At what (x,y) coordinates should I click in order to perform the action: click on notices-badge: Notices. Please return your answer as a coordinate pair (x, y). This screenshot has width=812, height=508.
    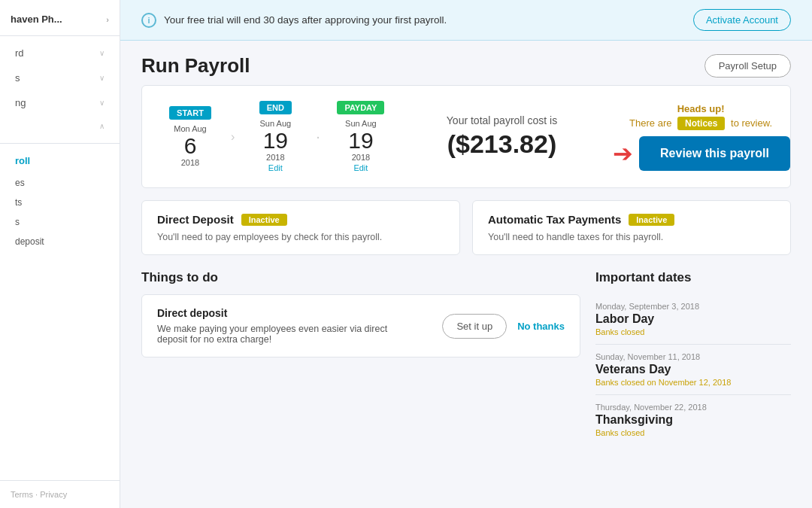
    Looking at the image, I should click on (701, 123).